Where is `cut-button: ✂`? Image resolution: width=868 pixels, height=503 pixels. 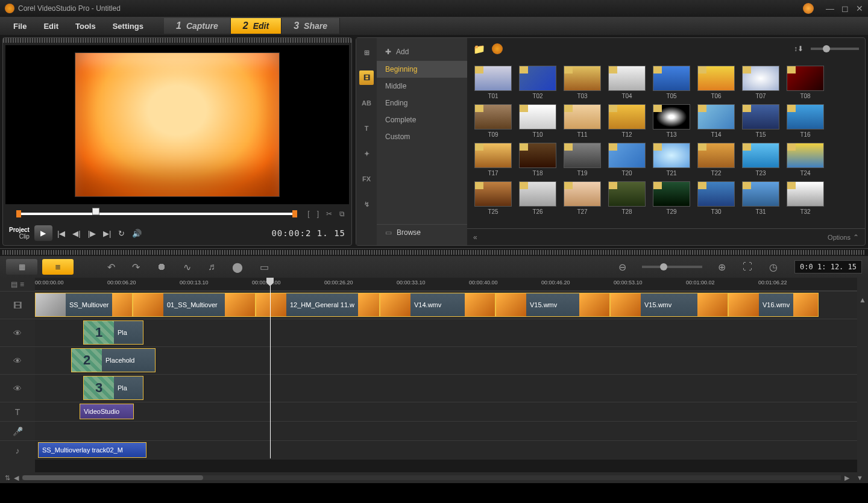
cut-button: ✂ is located at coordinates (329, 214).